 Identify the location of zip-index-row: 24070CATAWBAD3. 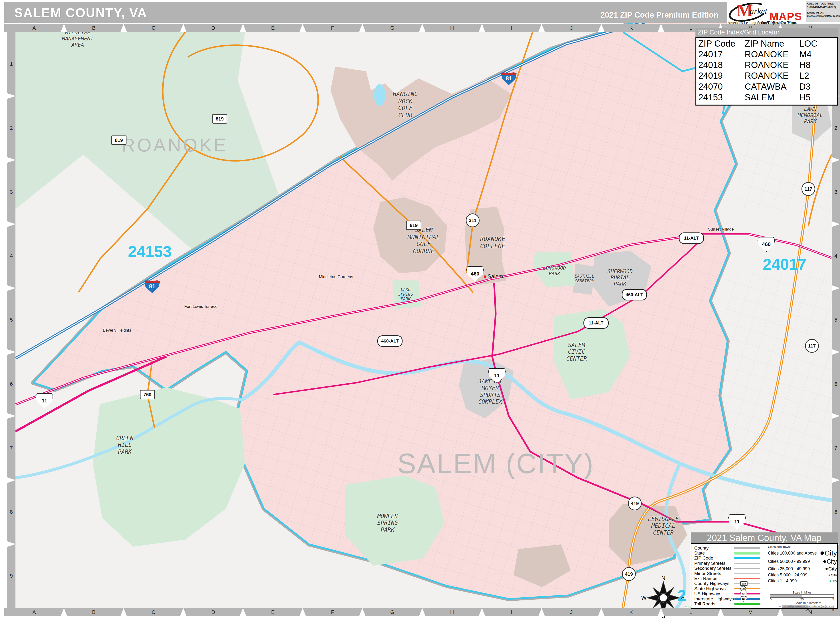
(767, 87).